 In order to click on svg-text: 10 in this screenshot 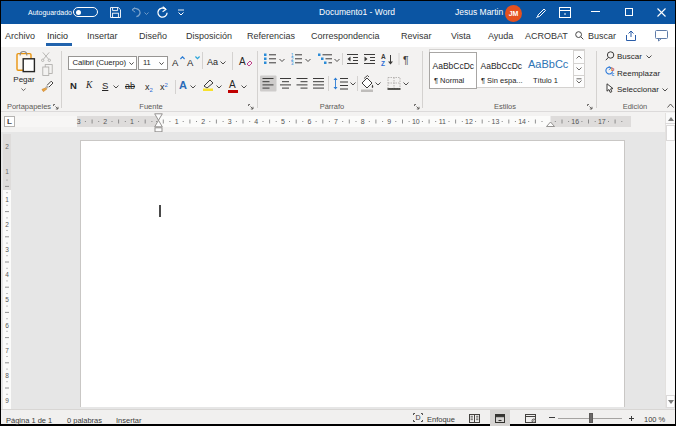, I will do `click(416, 122)`.